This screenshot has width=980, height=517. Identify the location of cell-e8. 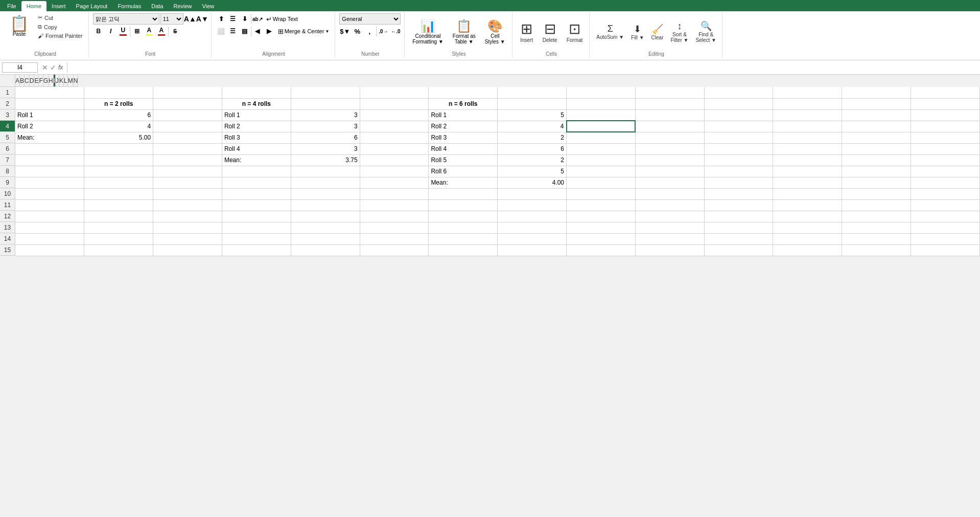
(325, 171).